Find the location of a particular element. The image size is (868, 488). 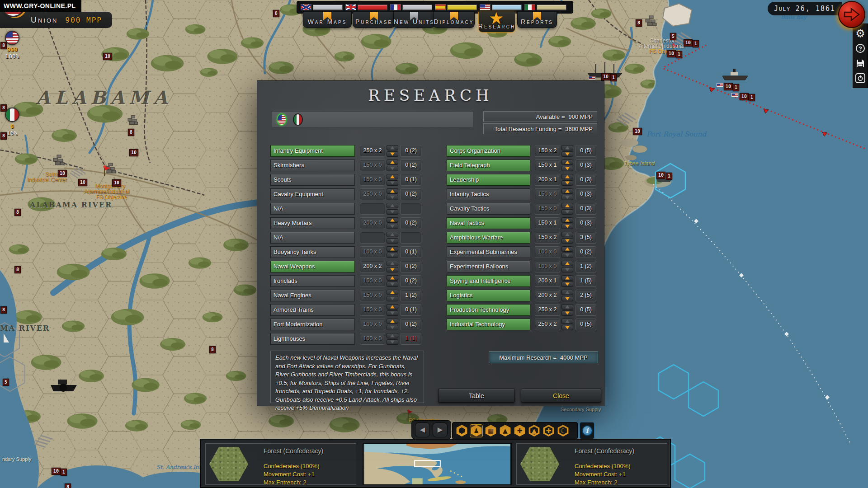

research-item-label: Fort Modernization is located at coordinates (313, 324).